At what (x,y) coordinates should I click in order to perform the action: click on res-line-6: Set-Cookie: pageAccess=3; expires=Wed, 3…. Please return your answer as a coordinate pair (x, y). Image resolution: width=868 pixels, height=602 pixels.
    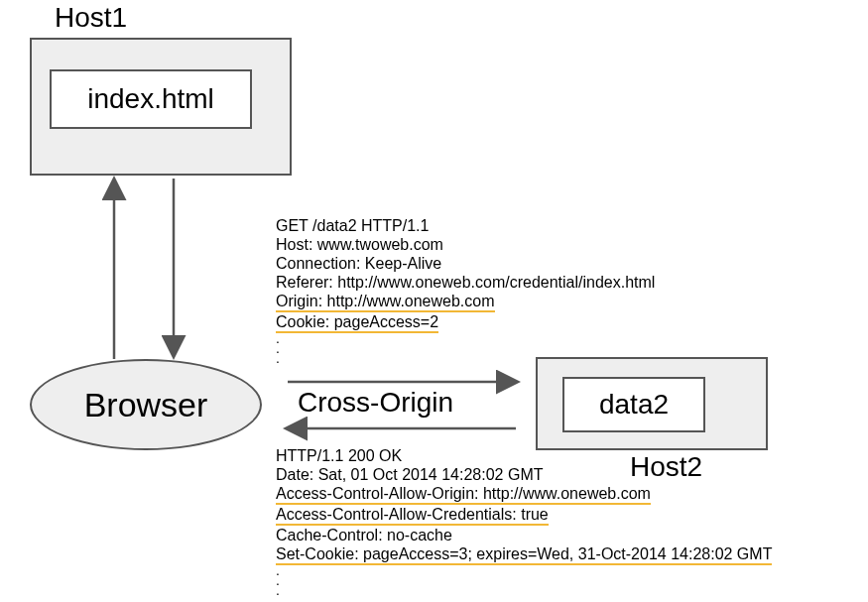
    Looking at the image, I should click on (524, 555).